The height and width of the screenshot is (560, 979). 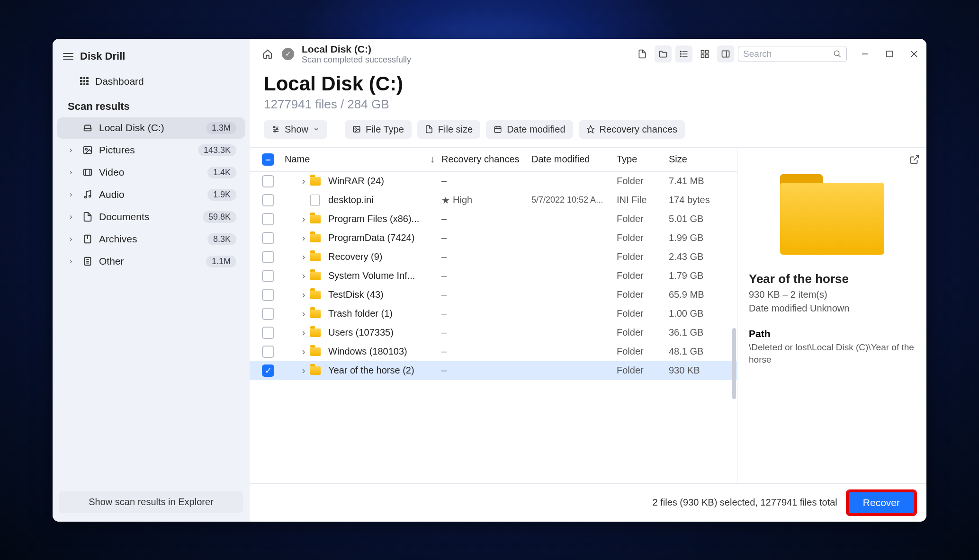 What do you see at coordinates (151, 195) in the screenshot?
I see `sidebar-item-audio: ›Audio1.9K` at bounding box center [151, 195].